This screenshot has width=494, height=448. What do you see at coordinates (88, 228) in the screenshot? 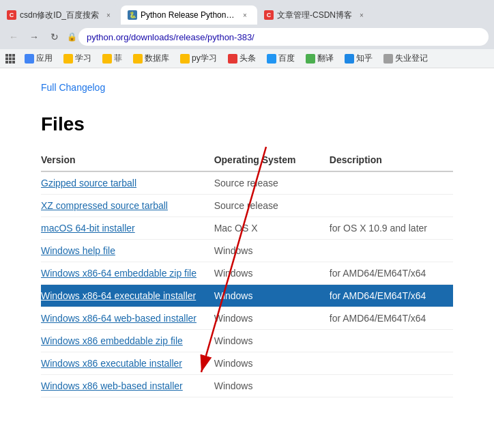
I see `file-version-link: macOS 64-bit installer` at bounding box center [88, 228].